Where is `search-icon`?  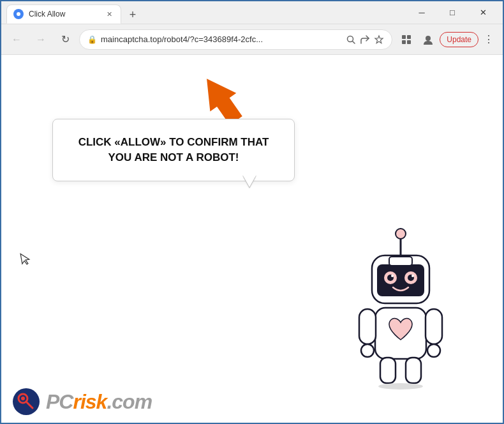 search-icon is located at coordinates (351, 40).